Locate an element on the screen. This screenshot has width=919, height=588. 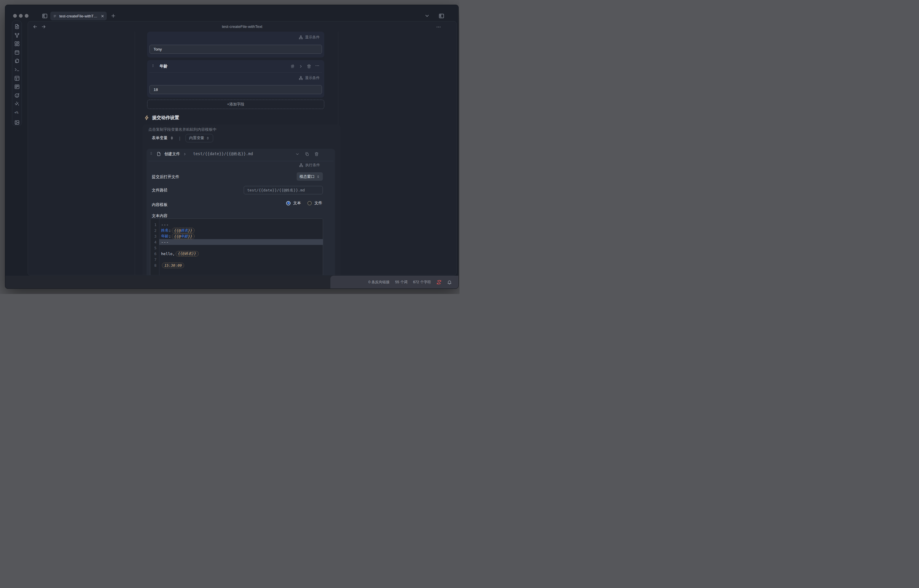
form-variables-dropdown: 表单变量 is located at coordinates (163, 138).